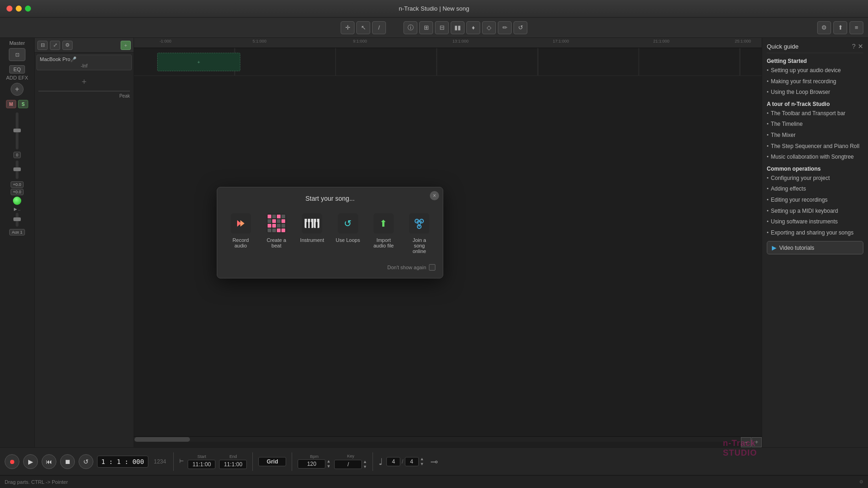  What do you see at coordinates (23, 104) in the screenshot?
I see `solo-button: S` at bounding box center [23, 104].